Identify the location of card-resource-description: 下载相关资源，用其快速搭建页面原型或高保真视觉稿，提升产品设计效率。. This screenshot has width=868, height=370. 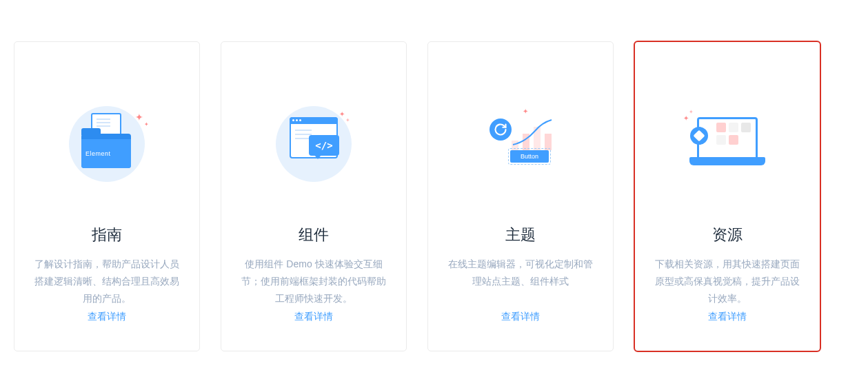
(727, 282).